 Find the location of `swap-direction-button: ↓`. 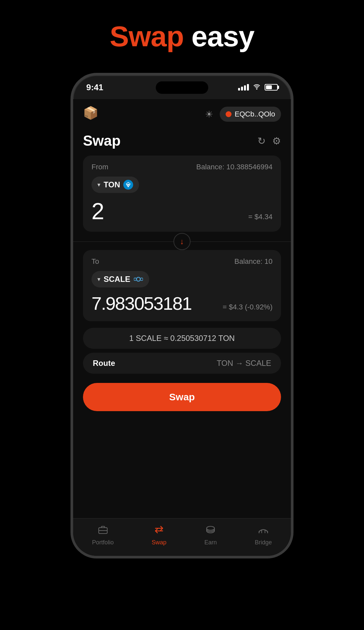

swap-direction-button: ↓ is located at coordinates (182, 242).